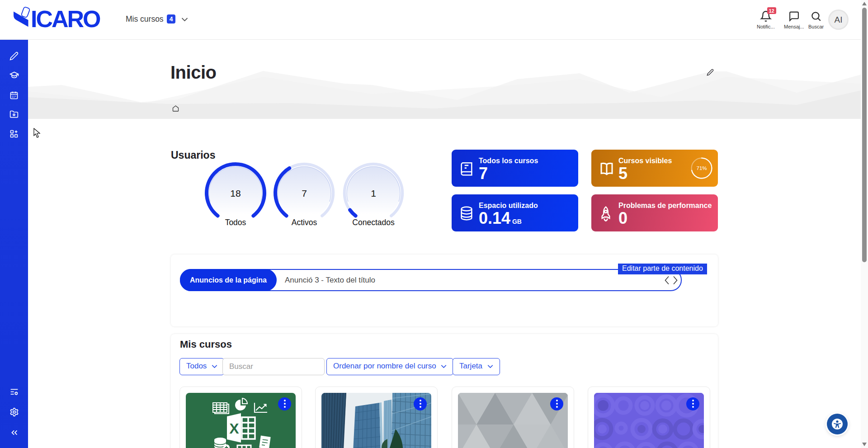 This screenshot has height=448, width=868. What do you see at coordinates (234, 429) in the screenshot?
I see `svg-text: X` at bounding box center [234, 429].